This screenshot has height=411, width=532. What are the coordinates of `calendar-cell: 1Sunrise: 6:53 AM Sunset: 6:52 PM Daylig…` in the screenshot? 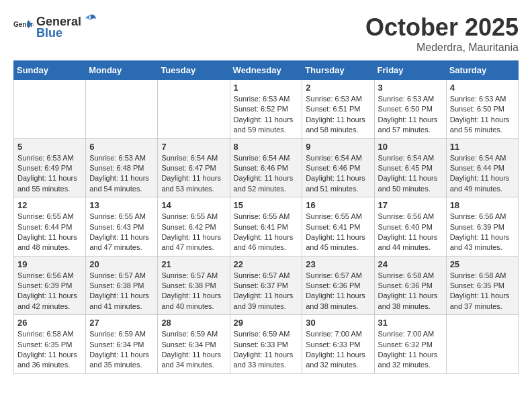 It's located at (266, 109).